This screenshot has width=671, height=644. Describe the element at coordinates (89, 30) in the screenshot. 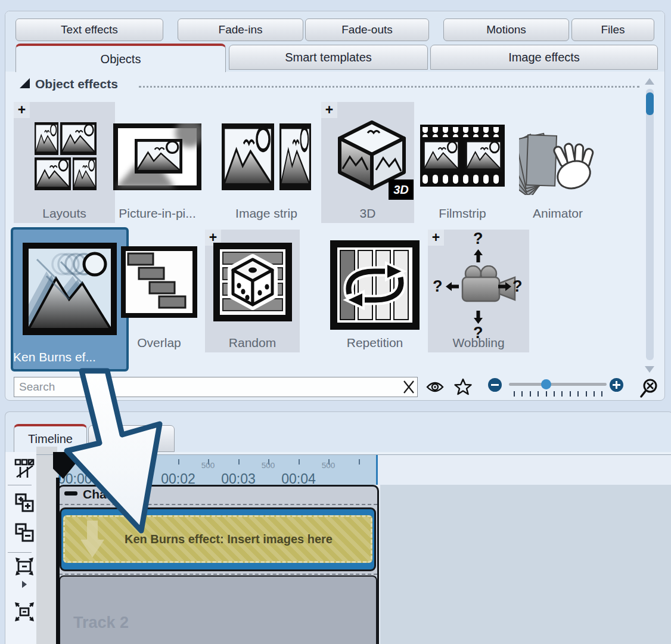

I see `tab-label: Text effects` at that location.